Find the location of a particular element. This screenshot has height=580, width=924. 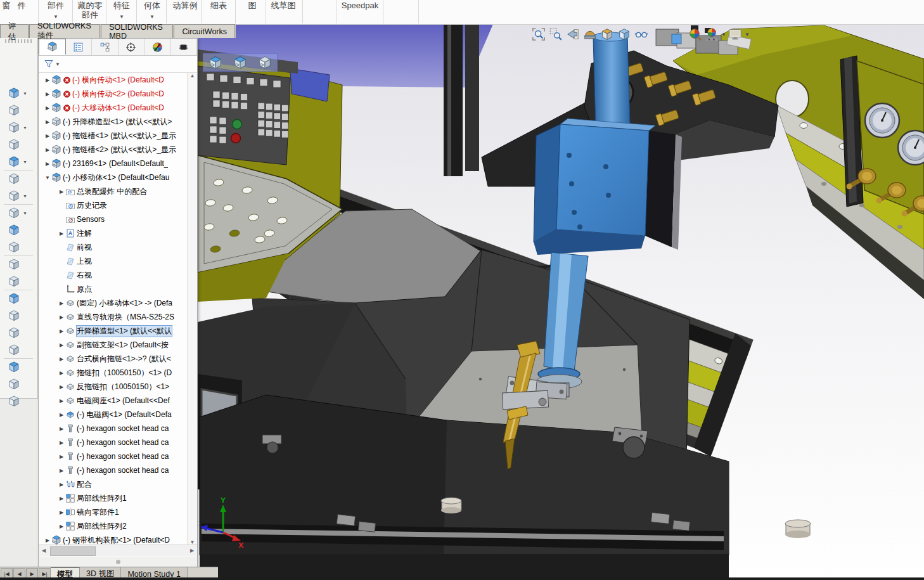

hide-show-items-button is located at coordinates (641, 34).